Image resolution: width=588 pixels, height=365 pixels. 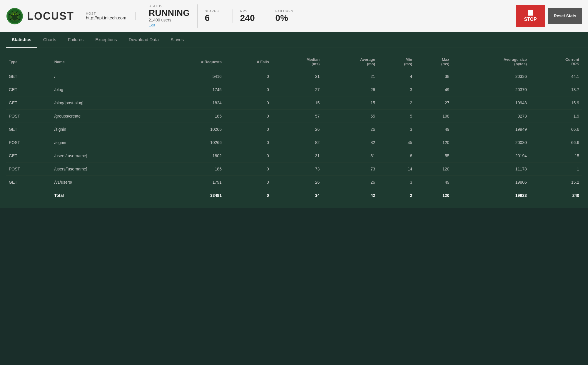 What do you see at coordinates (248, 196) in the screenshot?
I see `totals-fails: 0` at bounding box center [248, 196].